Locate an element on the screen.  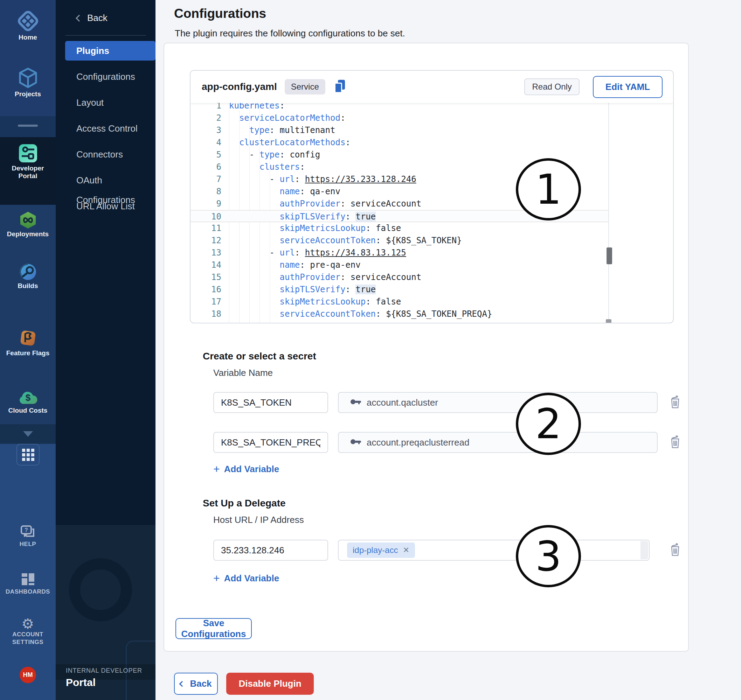
rail-label: ACCOUNT is located at coordinates (28, 634).